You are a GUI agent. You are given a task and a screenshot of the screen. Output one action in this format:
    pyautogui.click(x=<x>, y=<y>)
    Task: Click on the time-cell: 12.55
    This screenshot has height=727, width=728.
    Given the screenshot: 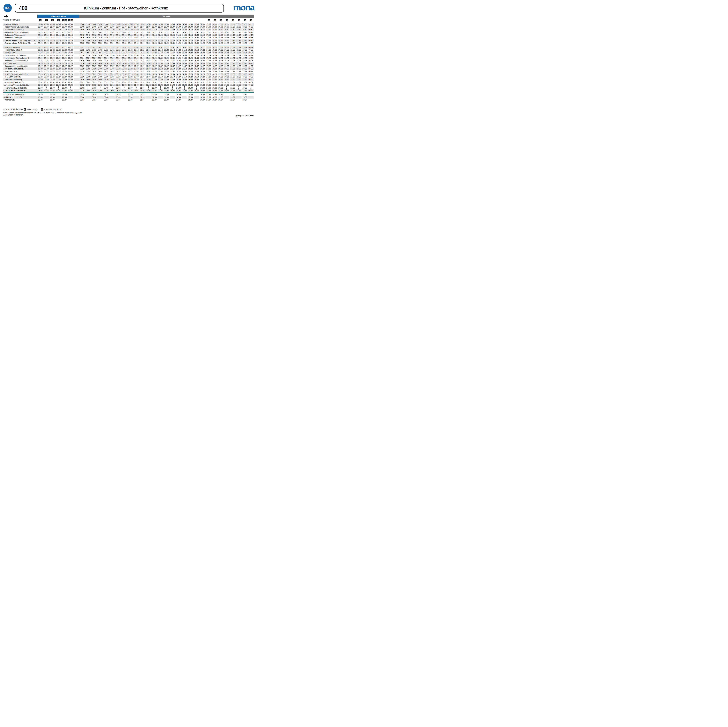 What is the action you would take?
    pyautogui.click(x=161, y=61)
    